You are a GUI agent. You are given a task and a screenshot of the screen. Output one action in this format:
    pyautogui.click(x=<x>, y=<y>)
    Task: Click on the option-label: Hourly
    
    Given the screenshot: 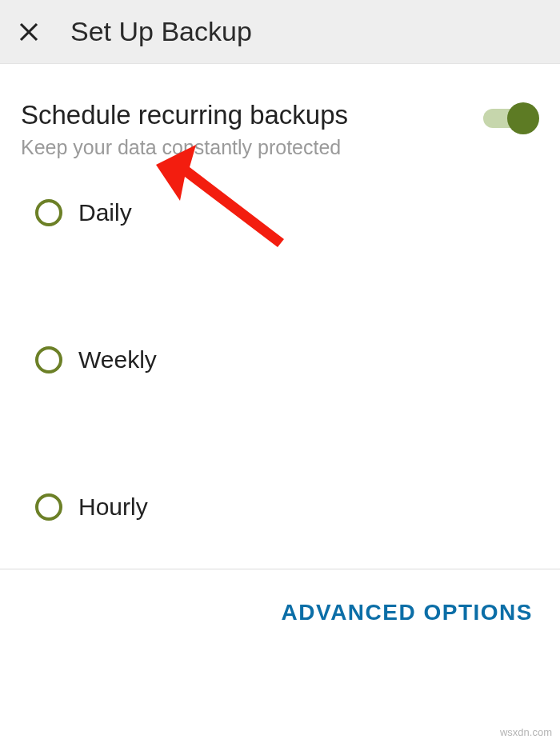 What is the action you would take?
    pyautogui.click(x=114, y=507)
    